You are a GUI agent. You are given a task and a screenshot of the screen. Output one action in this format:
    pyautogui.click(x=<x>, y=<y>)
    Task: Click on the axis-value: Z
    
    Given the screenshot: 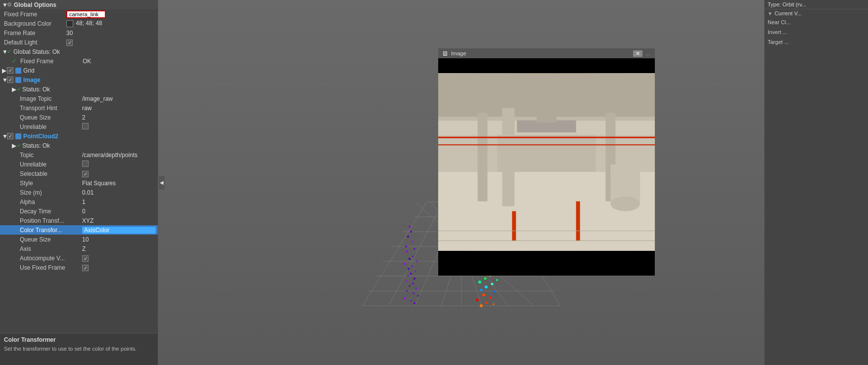 What is the action you would take?
    pyautogui.click(x=119, y=249)
    